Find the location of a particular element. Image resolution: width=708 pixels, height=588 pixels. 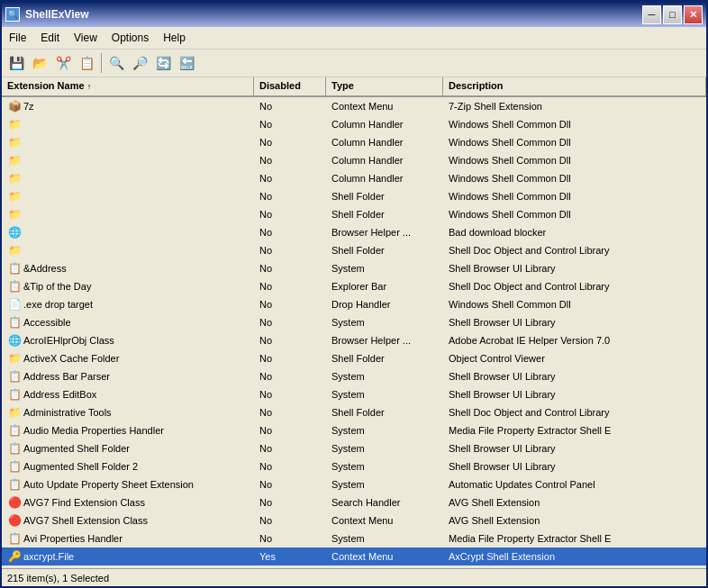

cell-type: Browser Helper ... is located at coordinates (385, 232).